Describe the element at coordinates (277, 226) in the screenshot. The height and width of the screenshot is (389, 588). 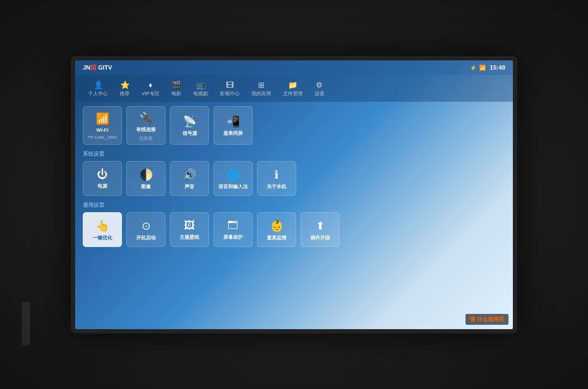
I see `parental-icon: 👶` at that location.